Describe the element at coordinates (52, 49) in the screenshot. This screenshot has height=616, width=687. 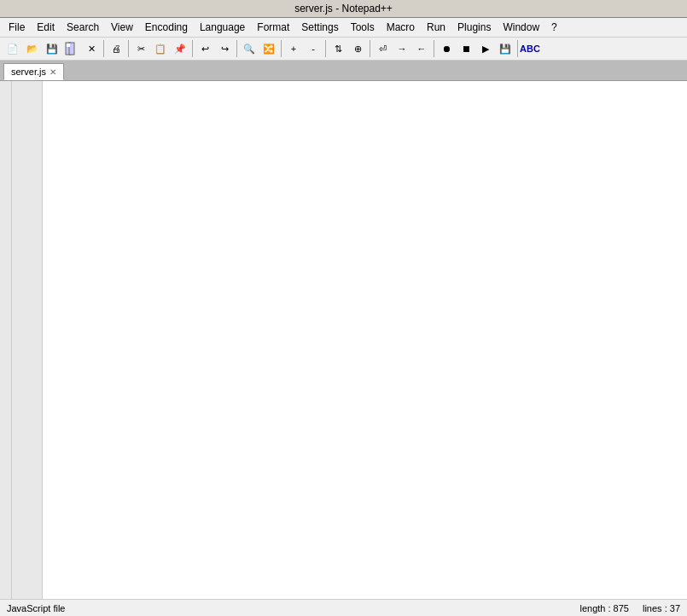
I see `save-button: 💾` at that location.